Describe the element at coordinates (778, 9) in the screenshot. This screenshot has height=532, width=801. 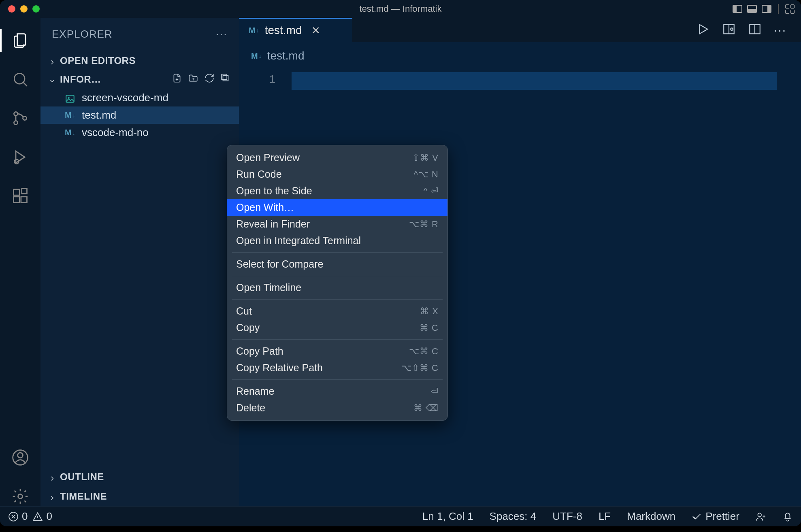
I see `titlebar-divider` at that location.